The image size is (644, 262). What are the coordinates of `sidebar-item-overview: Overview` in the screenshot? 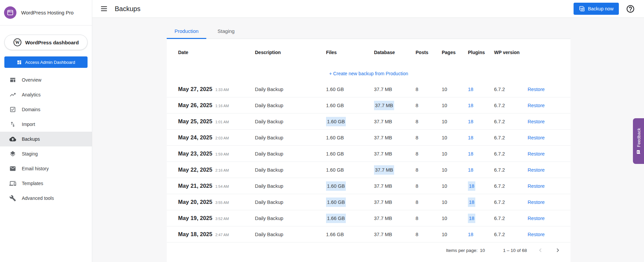 It's located at (46, 80).